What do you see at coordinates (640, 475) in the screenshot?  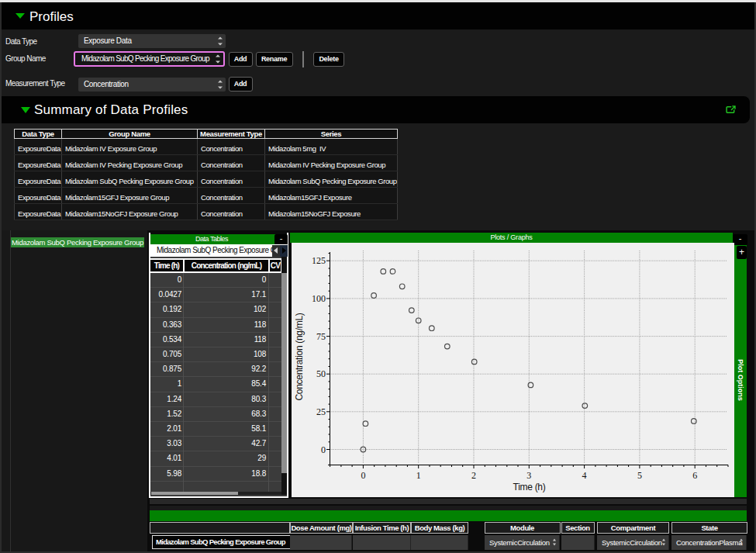 I see `svg-text: 5` at bounding box center [640, 475].